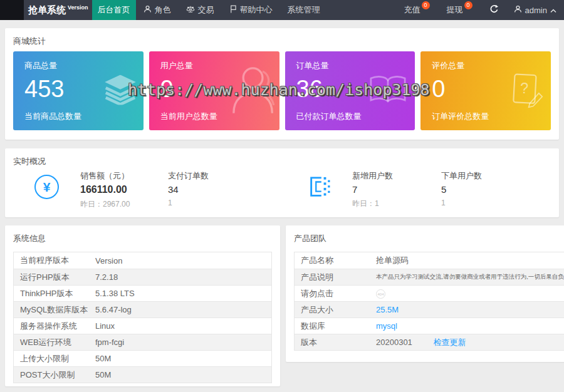 The height and width of the screenshot is (392, 564). I want to click on metric-label: 下单用户数, so click(461, 176).